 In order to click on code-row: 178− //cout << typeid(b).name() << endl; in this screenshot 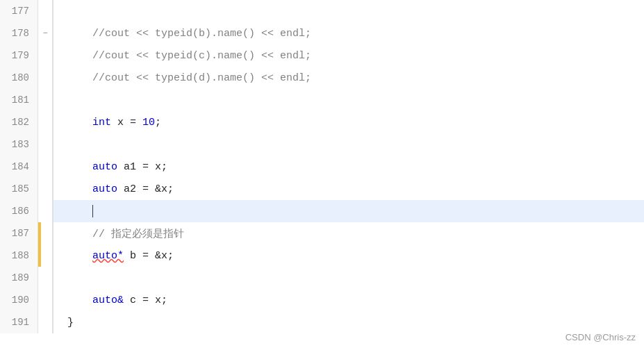, I will do `click(322, 33)`.